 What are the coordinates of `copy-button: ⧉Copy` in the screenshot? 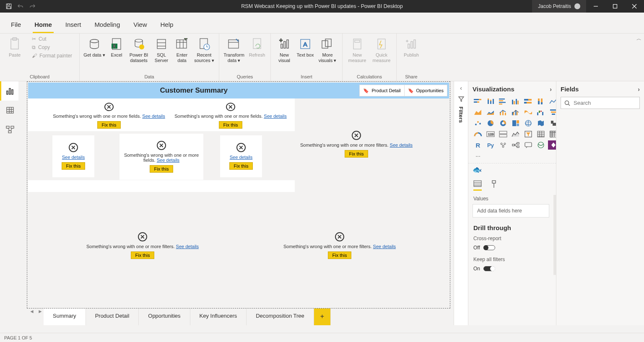 It's located at (52, 47).